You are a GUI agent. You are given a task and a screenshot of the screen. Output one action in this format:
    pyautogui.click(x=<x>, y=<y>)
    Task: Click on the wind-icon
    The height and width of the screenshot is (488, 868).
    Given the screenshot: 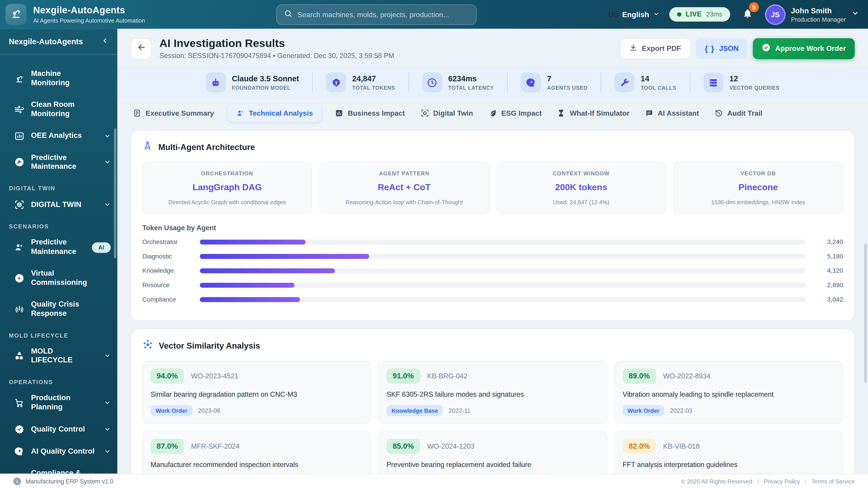 What is the action you would take?
    pyautogui.click(x=20, y=109)
    